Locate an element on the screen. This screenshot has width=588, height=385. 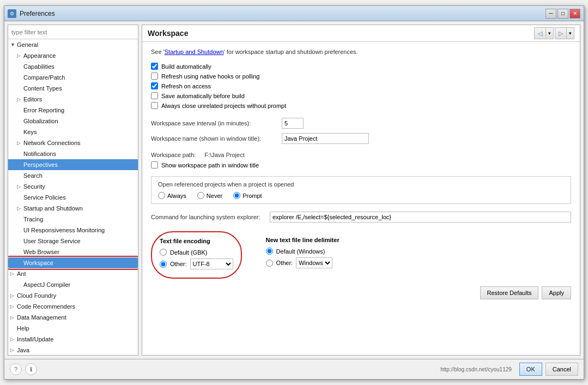
tree-item-security: ▷ Security is located at coordinates (73, 187).